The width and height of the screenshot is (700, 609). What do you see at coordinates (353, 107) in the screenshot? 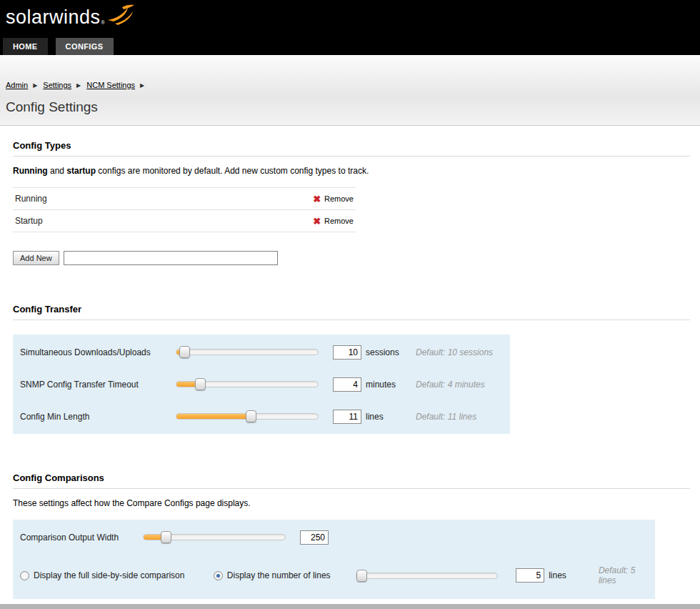
I see `page-title: Config Settings` at bounding box center [353, 107].